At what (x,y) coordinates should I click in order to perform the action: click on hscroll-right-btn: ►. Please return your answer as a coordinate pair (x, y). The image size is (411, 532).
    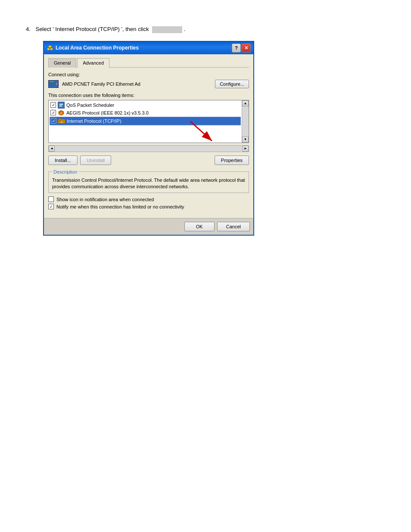
    Looking at the image, I should click on (246, 149).